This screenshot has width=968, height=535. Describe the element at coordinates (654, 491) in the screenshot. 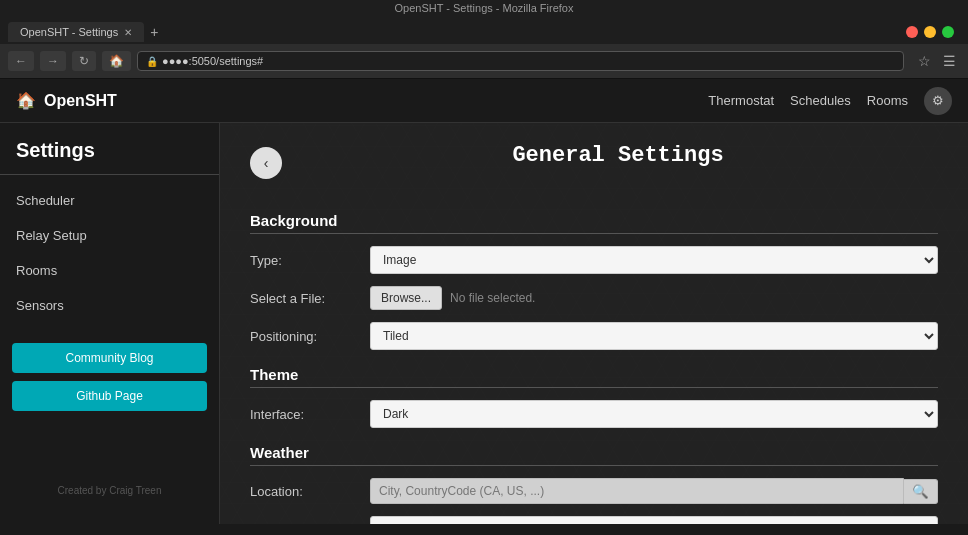

I see `location-control: 🔍` at that location.